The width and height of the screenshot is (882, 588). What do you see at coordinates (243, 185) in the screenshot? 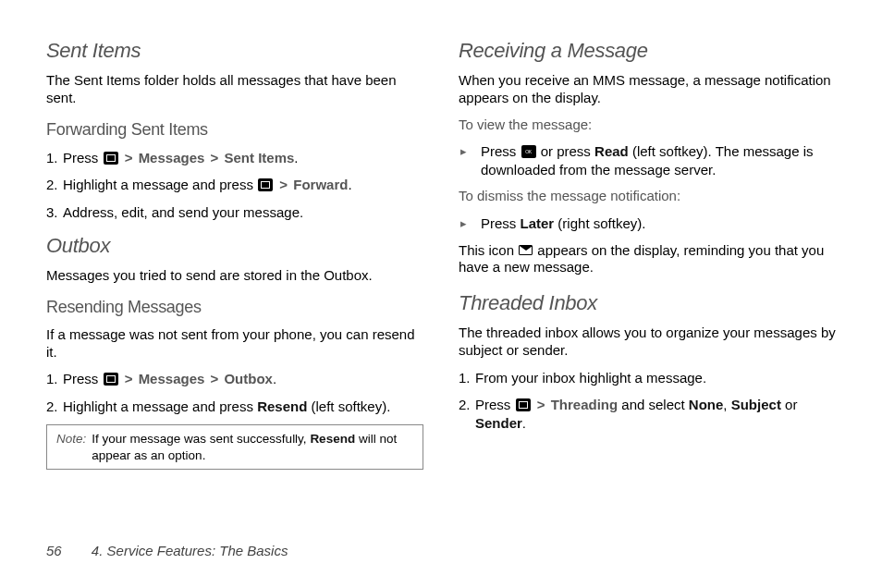
I see `forwarding-step-2: 2. Highlight a message and press > Forwa…` at bounding box center [243, 185].